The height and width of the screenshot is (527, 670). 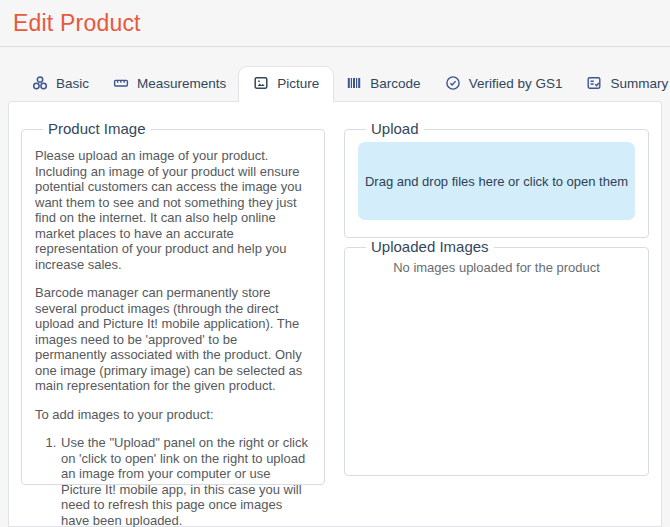 What do you see at coordinates (430, 247) in the screenshot?
I see `uploaded-images-legend: Uploaded Images` at bounding box center [430, 247].